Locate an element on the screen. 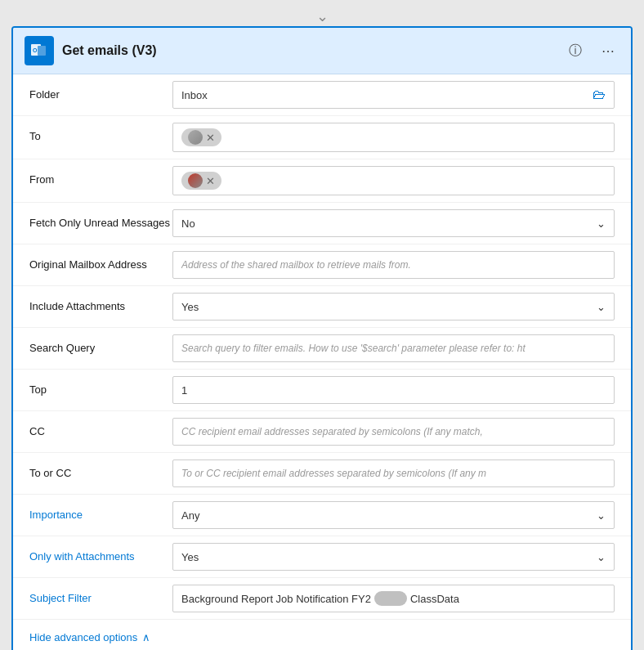  to-tag-pill: ✕ is located at coordinates (201, 137).